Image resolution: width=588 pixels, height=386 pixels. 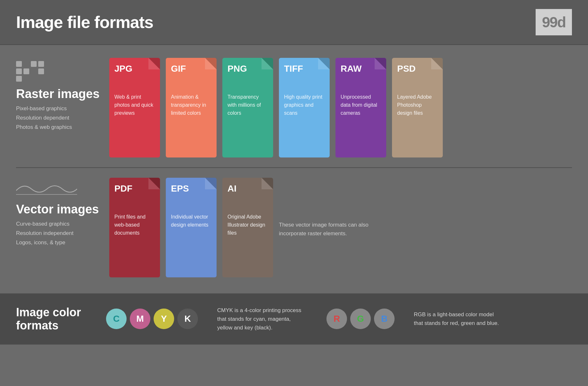 I want to click on color-formats-title: Image color formats, so click(x=51, y=319).